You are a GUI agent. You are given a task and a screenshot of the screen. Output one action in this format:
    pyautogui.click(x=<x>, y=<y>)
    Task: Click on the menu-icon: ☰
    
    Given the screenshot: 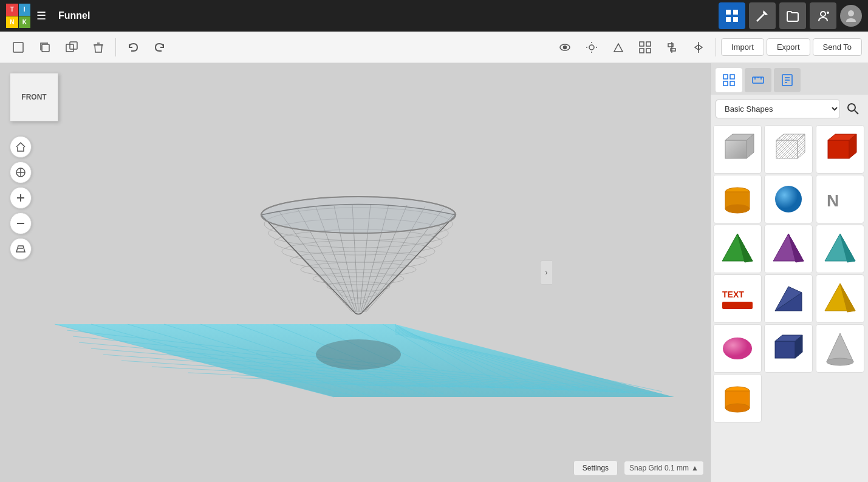 What is the action you would take?
    pyautogui.click(x=41, y=16)
    